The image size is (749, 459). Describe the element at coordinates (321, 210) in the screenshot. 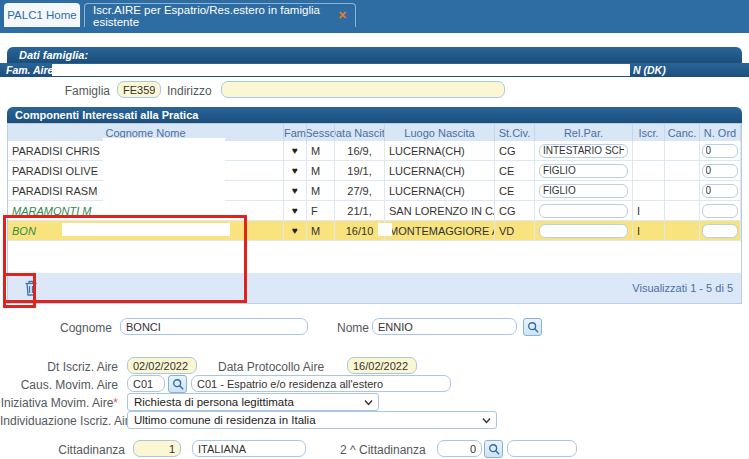

I see `cell-sesso: F` at that location.